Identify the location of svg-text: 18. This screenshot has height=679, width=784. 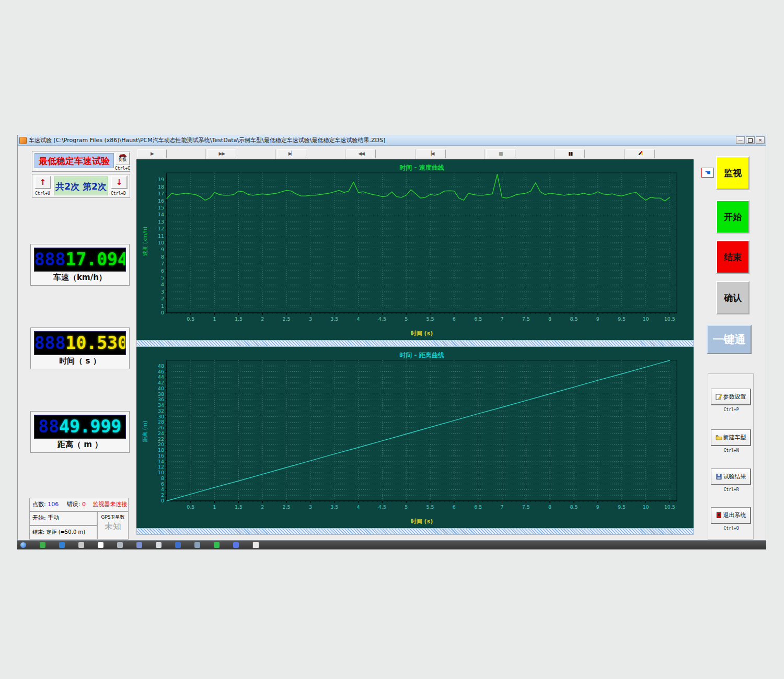
(161, 450).